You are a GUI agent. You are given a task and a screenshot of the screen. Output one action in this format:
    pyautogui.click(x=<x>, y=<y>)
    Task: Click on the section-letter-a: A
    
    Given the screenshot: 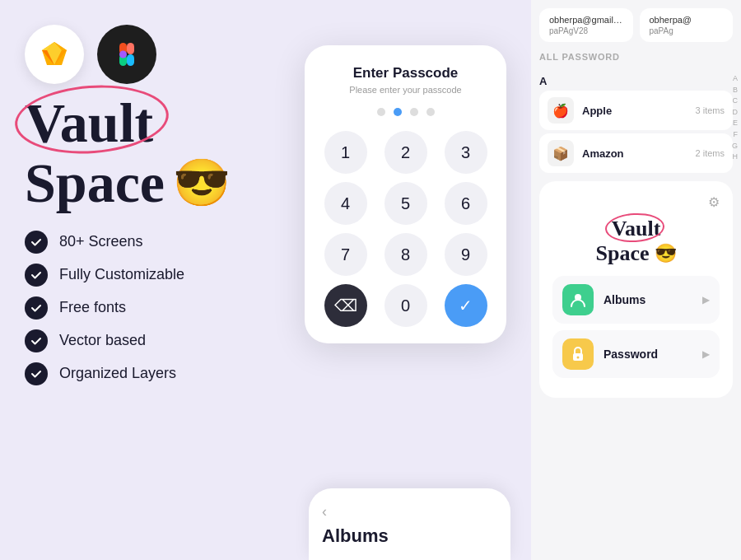 What is the action you would take?
    pyautogui.click(x=636, y=81)
    